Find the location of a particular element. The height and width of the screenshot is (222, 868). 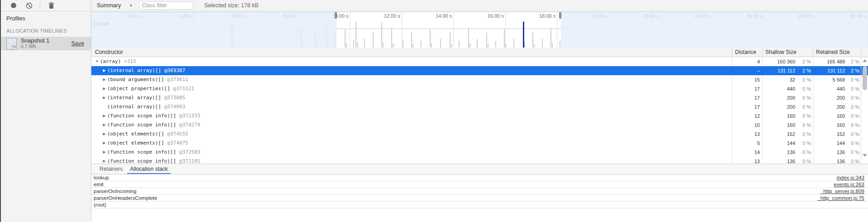

collapse-arrow-icon: ▼ is located at coordinates (97, 62).